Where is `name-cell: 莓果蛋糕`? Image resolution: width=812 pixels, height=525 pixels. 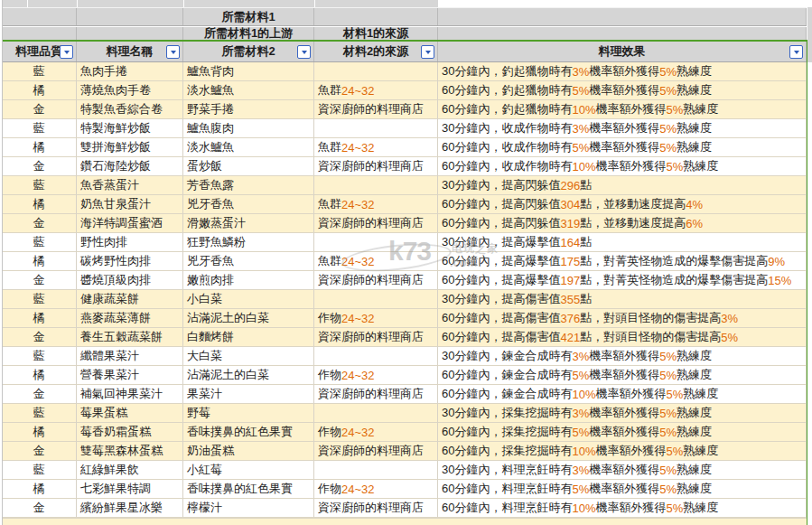 name-cell: 莓果蛋糕 is located at coordinates (130, 414).